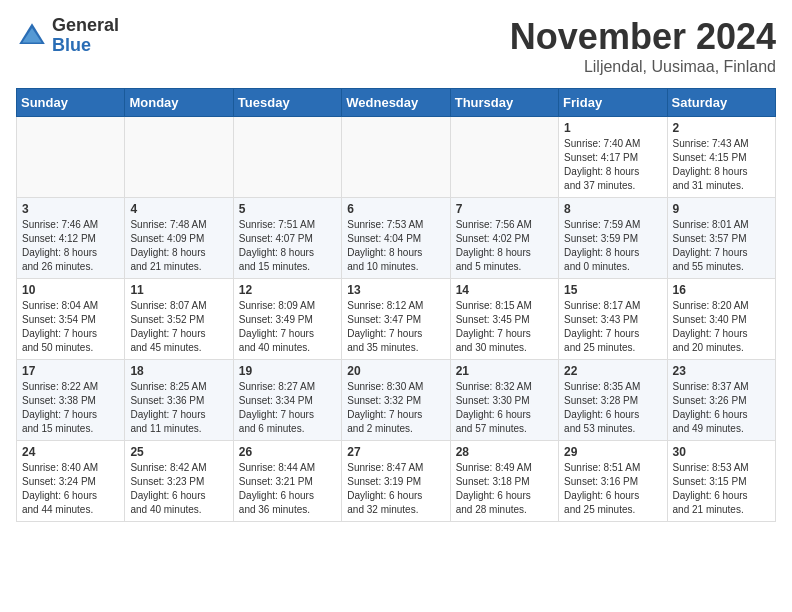 The image size is (792, 612). Describe the element at coordinates (612, 452) in the screenshot. I see `day-number: 29` at that location.